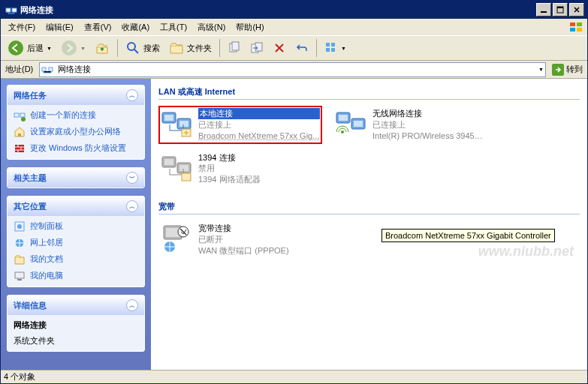 The image size is (588, 384). I want to click on group-header-lan: LAN 或高速 Internet, so click(369, 92).